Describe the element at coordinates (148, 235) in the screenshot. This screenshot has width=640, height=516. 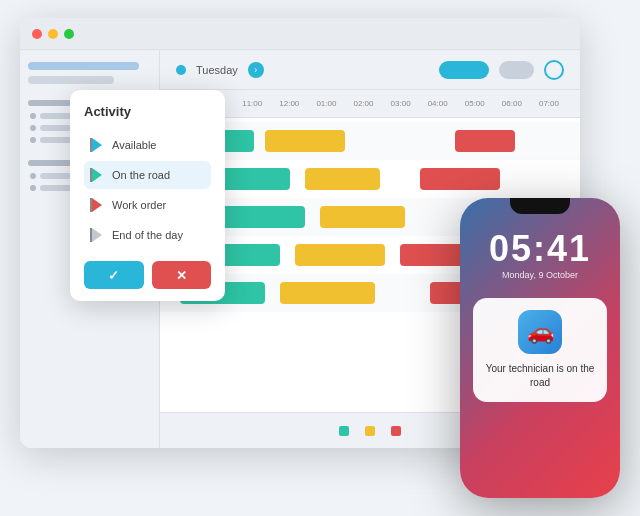
I see `modal-item-endofday: End of the day` at that location.